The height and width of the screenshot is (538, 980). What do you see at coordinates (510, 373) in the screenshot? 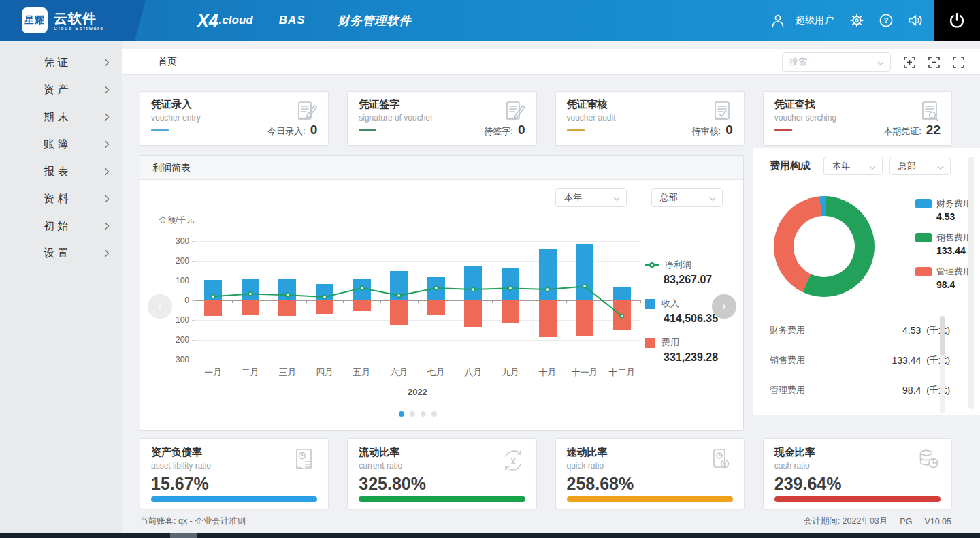
I see `x-tick-label: 九月` at bounding box center [510, 373].